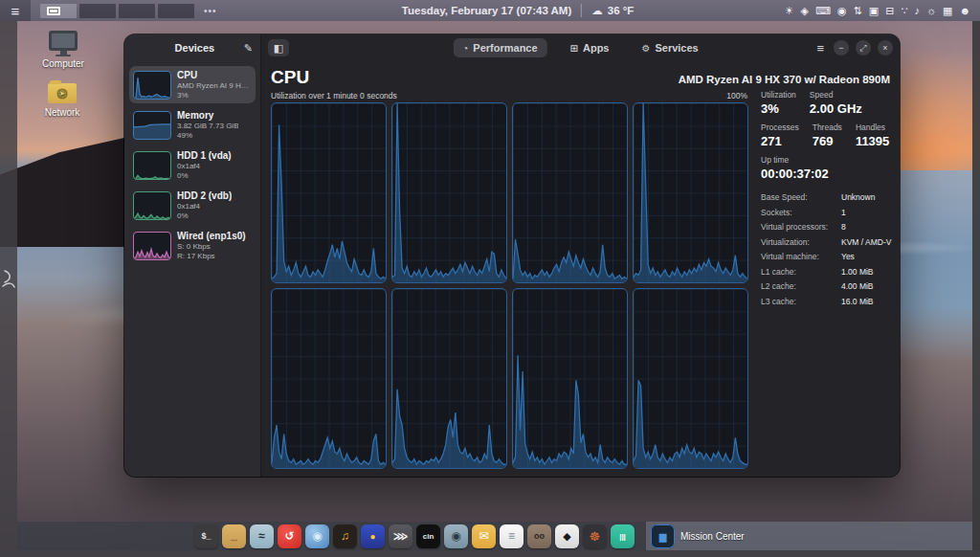 The height and width of the screenshot is (557, 980). What do you see at coordinates (289, 536) in the screenshot?
I see `dock-backup-app: ↺` at bounding box center [289, 536].